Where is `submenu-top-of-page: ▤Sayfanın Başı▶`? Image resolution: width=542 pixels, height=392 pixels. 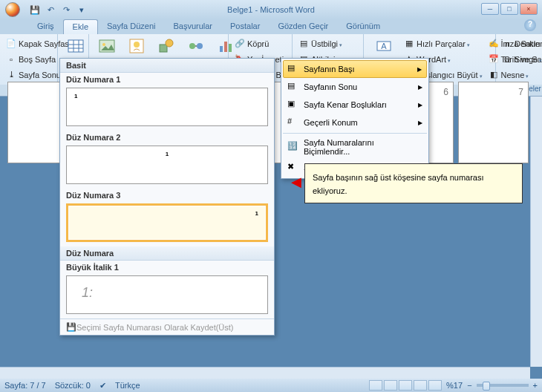 submenu-top-of-page: ▤Sayfanın Başı▶ is located at coordinates (355, 69).